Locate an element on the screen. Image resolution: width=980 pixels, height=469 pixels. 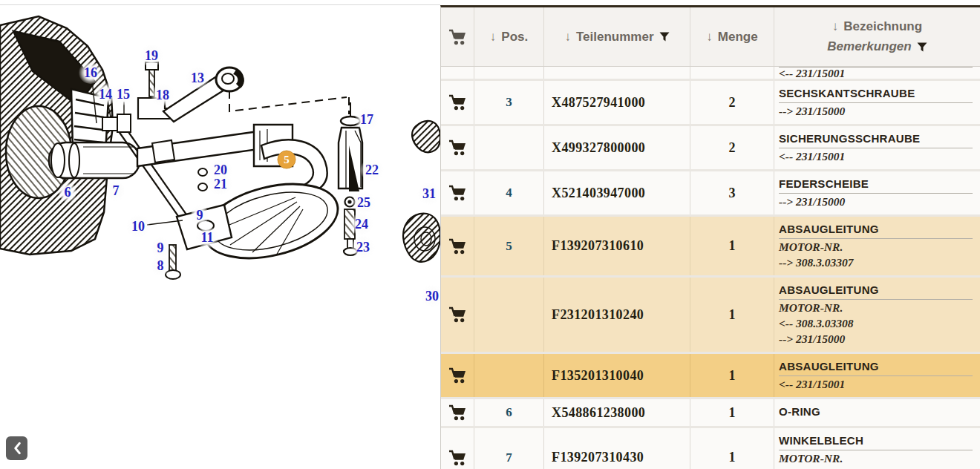
part-callout: 25 is located at coordinates (364, 203).